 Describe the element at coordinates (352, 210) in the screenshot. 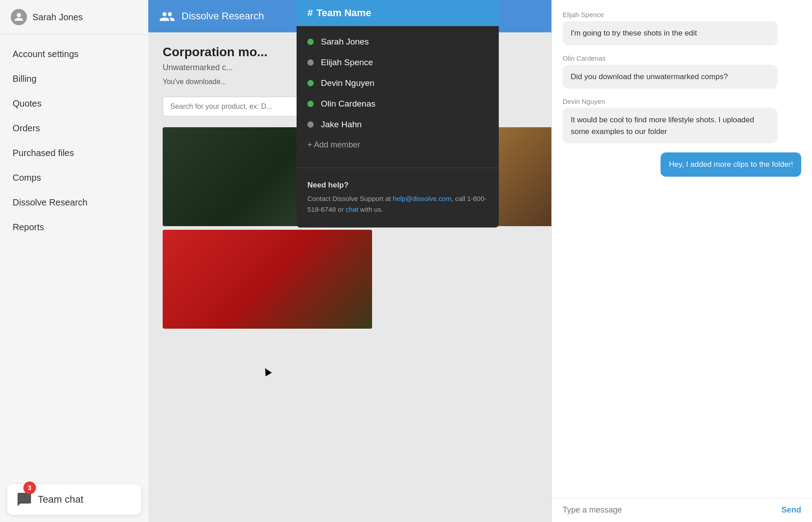

I see `chat-link: chat` at that location.